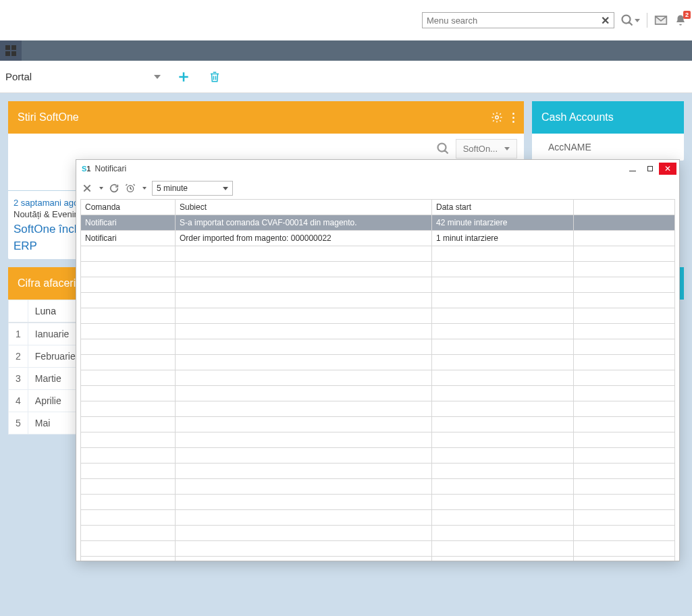  Describe the element at coordinates (513, 117) in the screenshot. I see `dots-vertical-icon` at that location.